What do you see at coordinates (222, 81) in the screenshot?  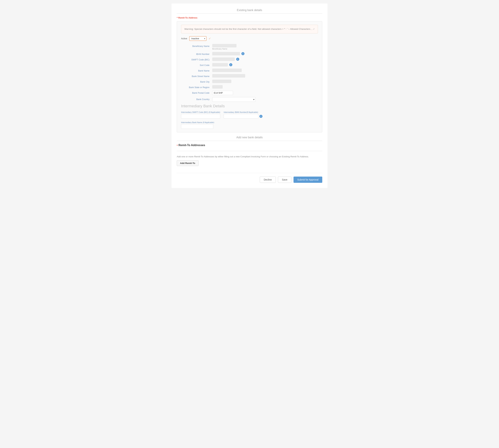 I see `bank-city-input` at bounding box center [222, 81].